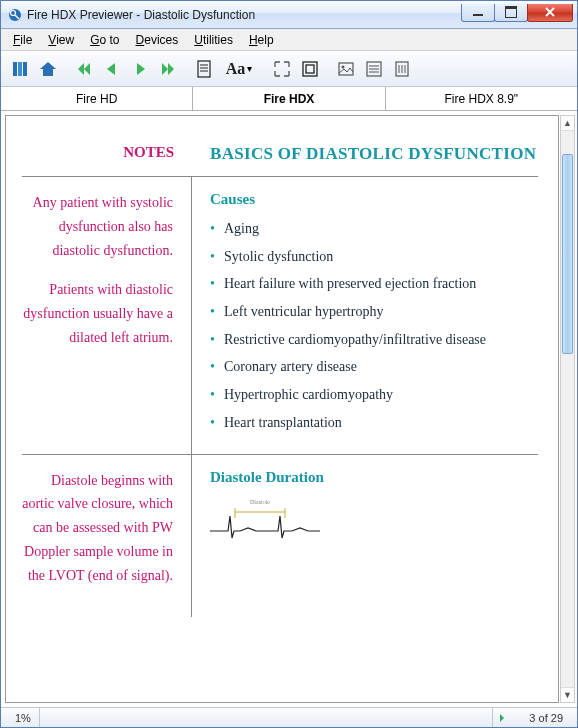 The width and height of the screenshot is (578, 728). Describe the element at coordinates (289, 98) in the screenshot. I see `tab-fire-hdx: Fire HDX` at that location.